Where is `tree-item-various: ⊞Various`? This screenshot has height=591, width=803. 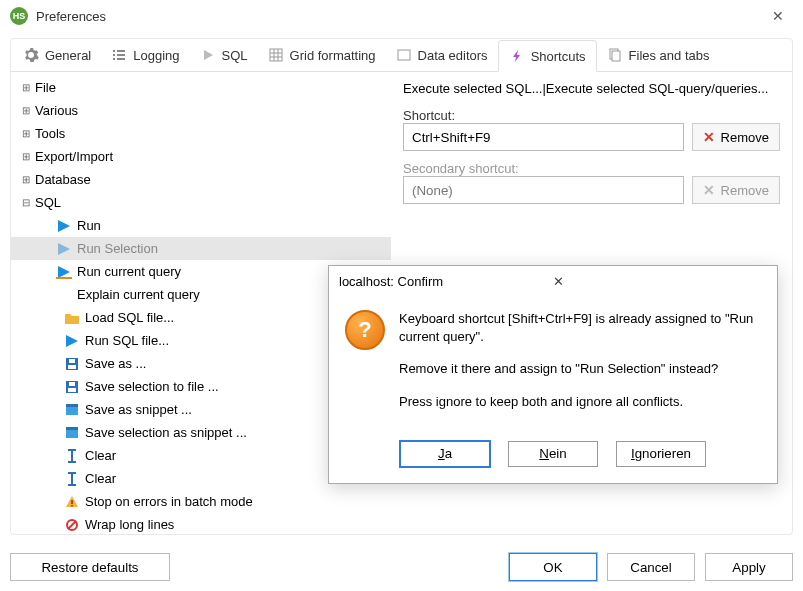
tree-item-various: ⊞Various is located at coordinates (201, 110).